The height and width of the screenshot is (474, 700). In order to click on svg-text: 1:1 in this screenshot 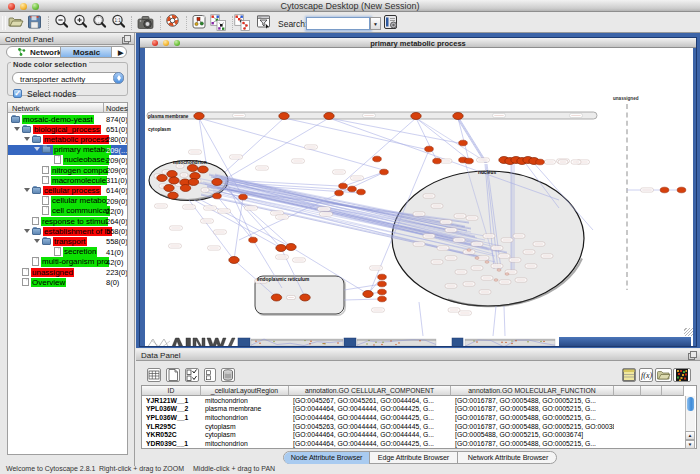, I will do `click(118, 20)`.